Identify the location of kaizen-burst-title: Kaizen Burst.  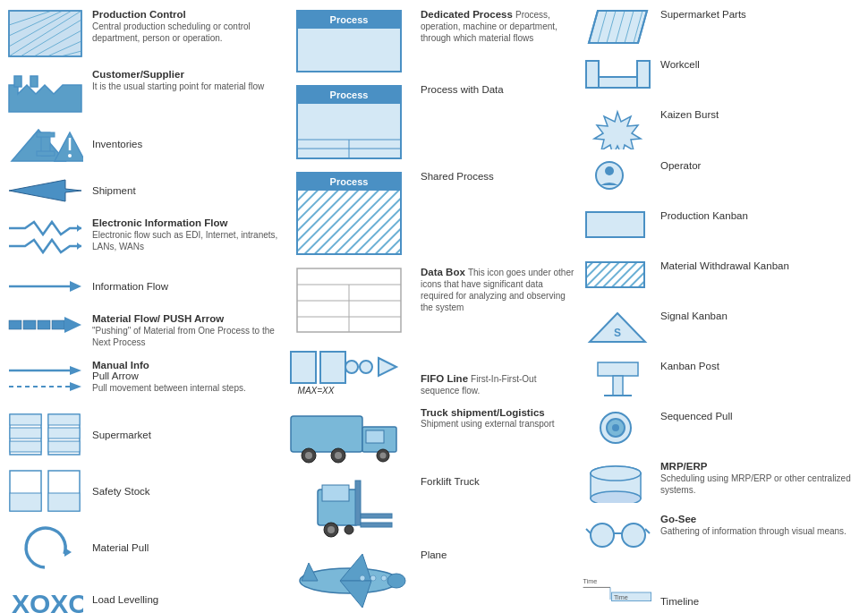
(757, 115).